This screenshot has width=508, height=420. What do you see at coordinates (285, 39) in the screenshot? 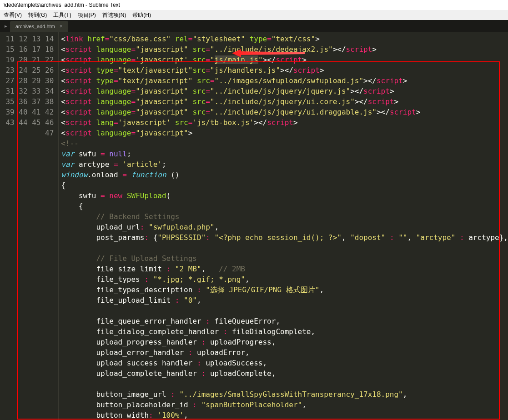
I see `code-line: <link href="css/base.css" rel="styleshee…` at bounding box center [285, 39].